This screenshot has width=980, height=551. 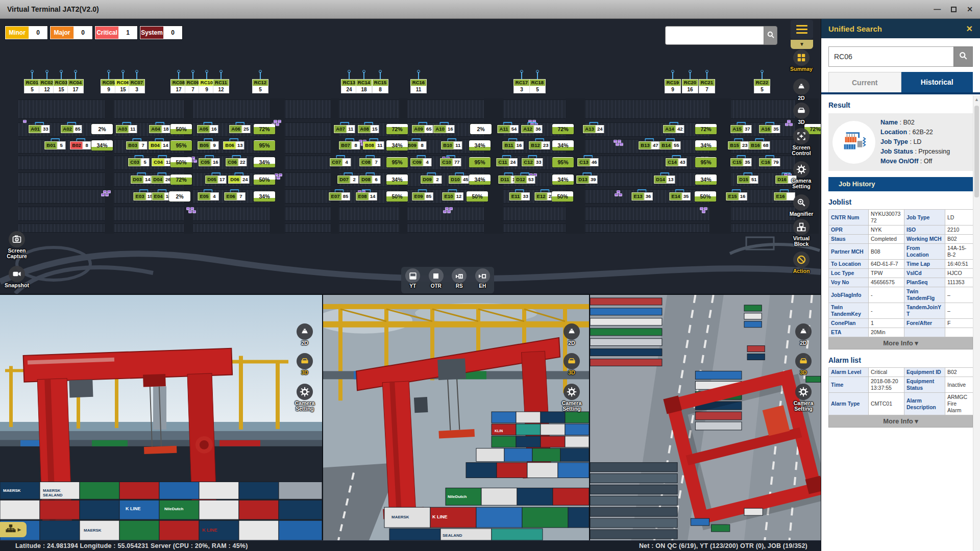 What do you see at coordinates (715, 36) in the screenshot?
I see `map-search-input` at bounding box center [715, 36].